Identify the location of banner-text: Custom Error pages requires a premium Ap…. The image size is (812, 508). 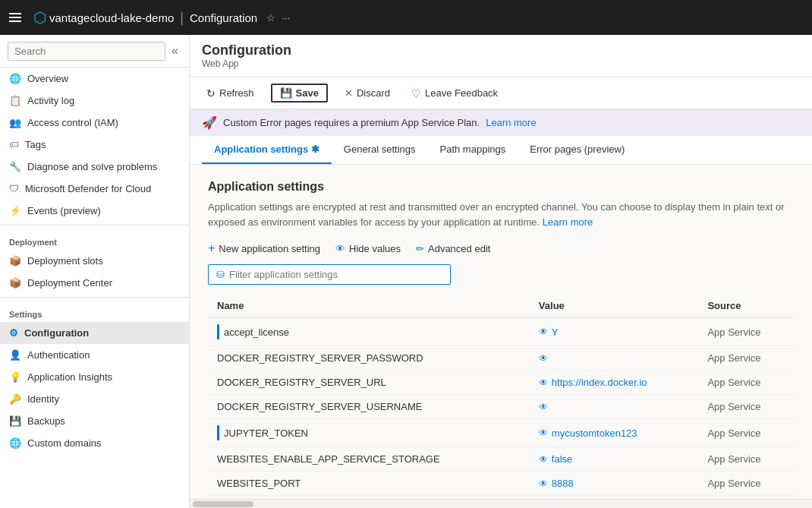
(351, 123).